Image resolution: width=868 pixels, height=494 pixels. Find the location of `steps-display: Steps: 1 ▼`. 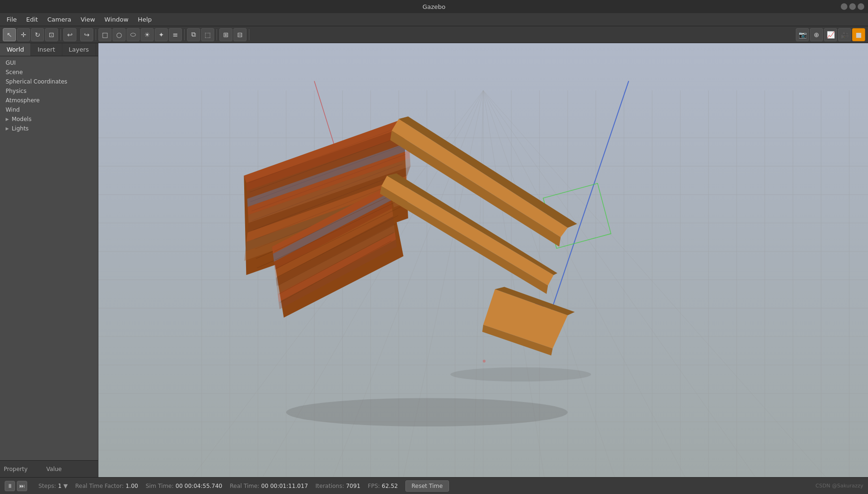

steps-display: Steps: 1 ▼ is located at coordinates (53, 486).